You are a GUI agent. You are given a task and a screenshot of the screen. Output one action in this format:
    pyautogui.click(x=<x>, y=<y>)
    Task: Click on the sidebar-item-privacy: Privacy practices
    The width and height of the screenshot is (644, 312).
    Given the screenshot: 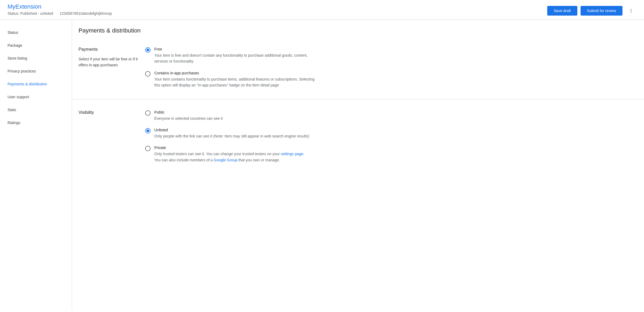 What is the action you would take?
    pyautogui.click(x=36, y=71)
    